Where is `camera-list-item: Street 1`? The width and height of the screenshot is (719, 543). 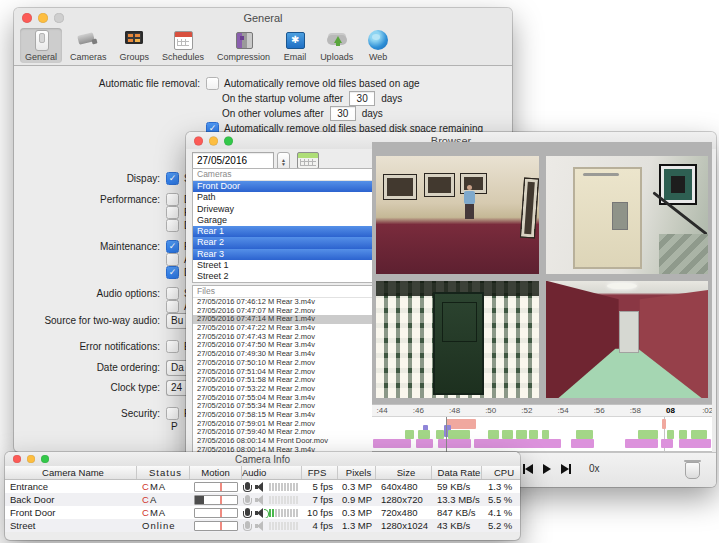 camera-list-item: Street 1 is located at coordinates (283, 266).